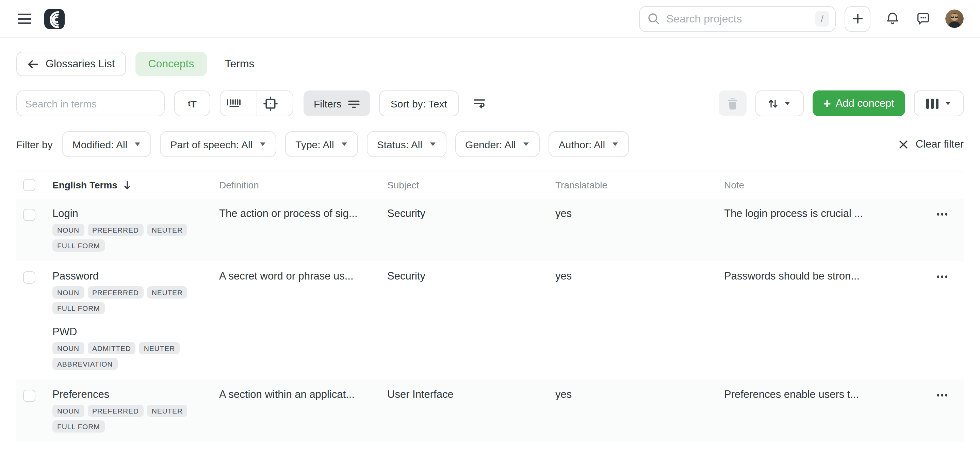 This screenshot has height=455, width=980. Describe the element at coordinates (822, 19) in the screenshot. I see `shortcut-badge: /` at that location.